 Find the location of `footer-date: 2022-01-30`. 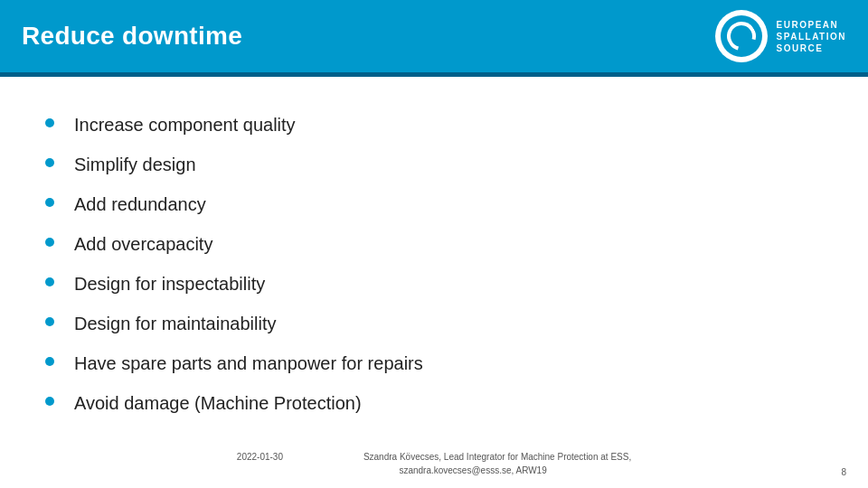

footer-date: 2022-01-30 is located at coordinates (260, 457).